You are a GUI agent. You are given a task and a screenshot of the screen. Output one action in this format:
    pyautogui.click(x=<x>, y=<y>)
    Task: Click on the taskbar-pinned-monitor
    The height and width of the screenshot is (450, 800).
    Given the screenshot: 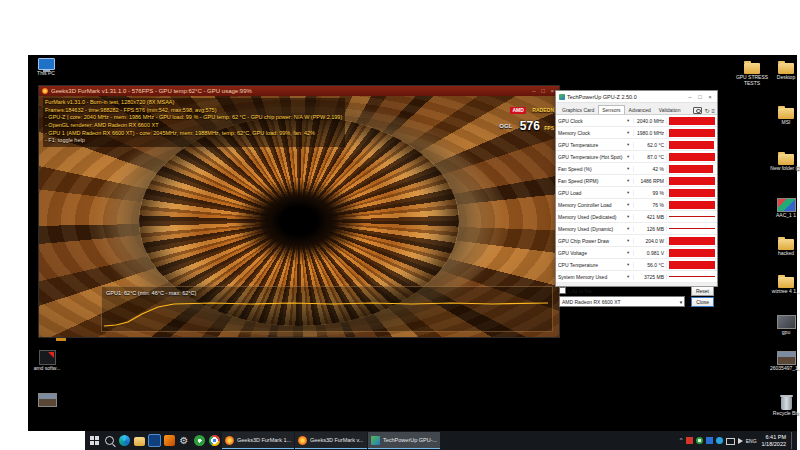 What is the action you would take?
    pyautogui.click(x=154, y=440)
    